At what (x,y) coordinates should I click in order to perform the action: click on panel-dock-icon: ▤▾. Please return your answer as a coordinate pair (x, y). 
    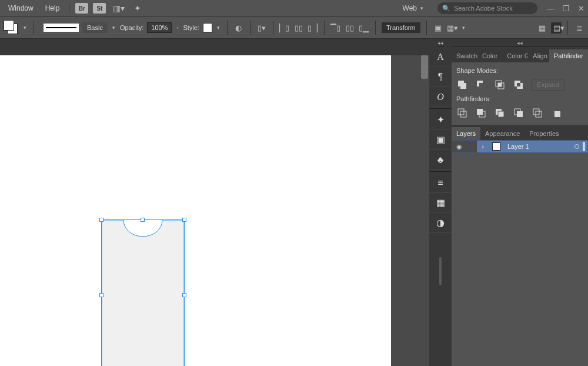
    Looking at the image, I should click on (556, 28).